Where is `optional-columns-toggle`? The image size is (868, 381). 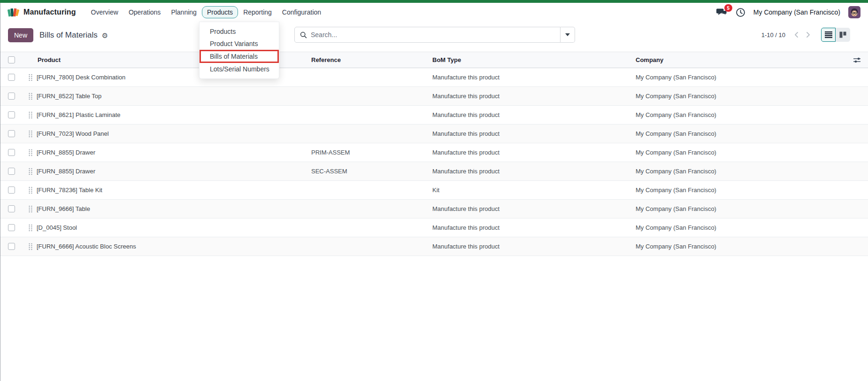 optional-columns-toggle is located at coordinates (854, 60).